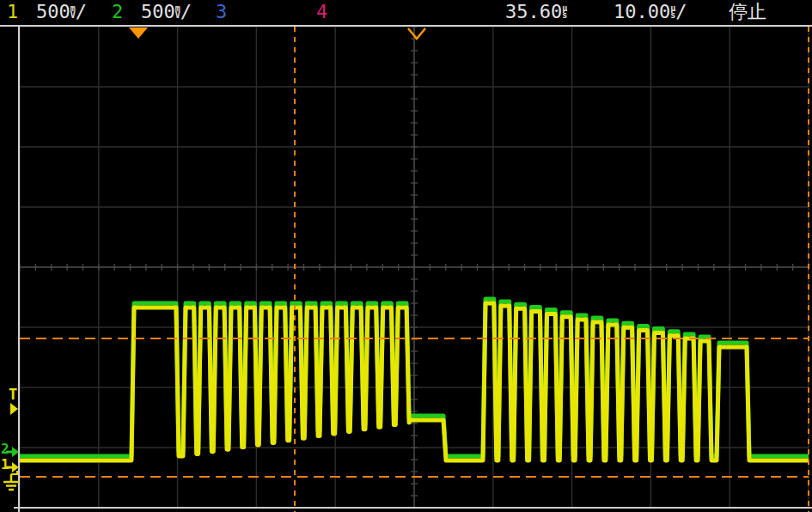 The width and height of the screenshot is (812, 512). Describe the element at coordinates (5, 464) in the screenshot. I see `channel1-position-label: 1` at that location.